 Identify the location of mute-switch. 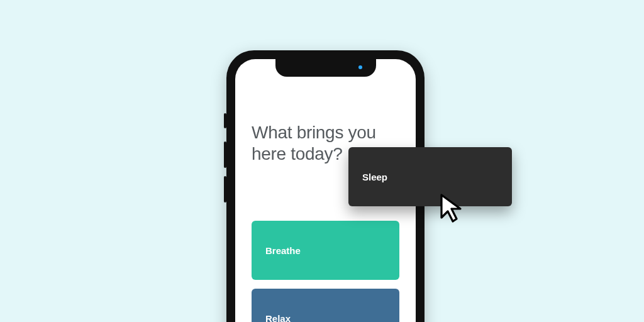
(225, 121).